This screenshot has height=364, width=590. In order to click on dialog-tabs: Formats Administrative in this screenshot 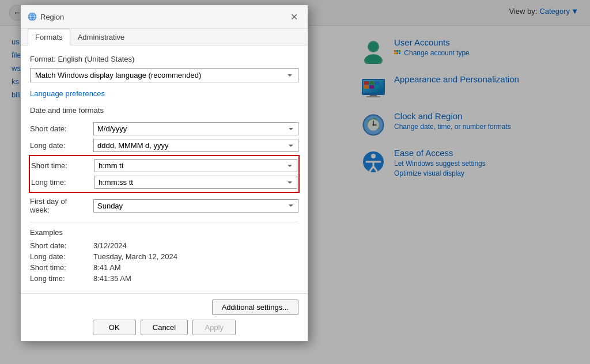, I will do `click(164, 37)`.